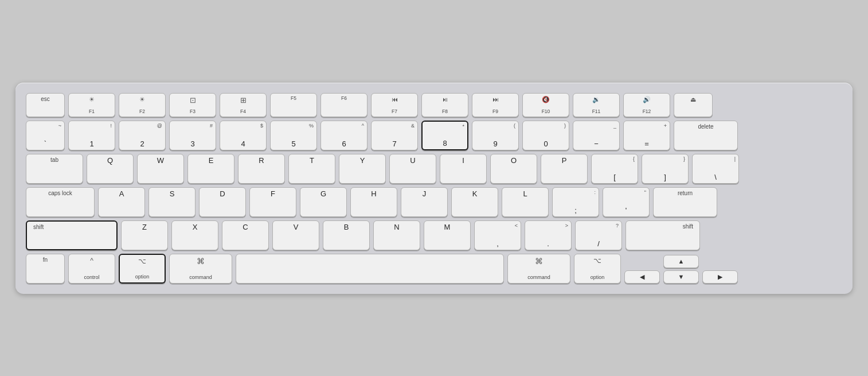  Describe the element at coordinates (142, 269) in the screenshot. I see `key-loption: ⌥ option` at that location.